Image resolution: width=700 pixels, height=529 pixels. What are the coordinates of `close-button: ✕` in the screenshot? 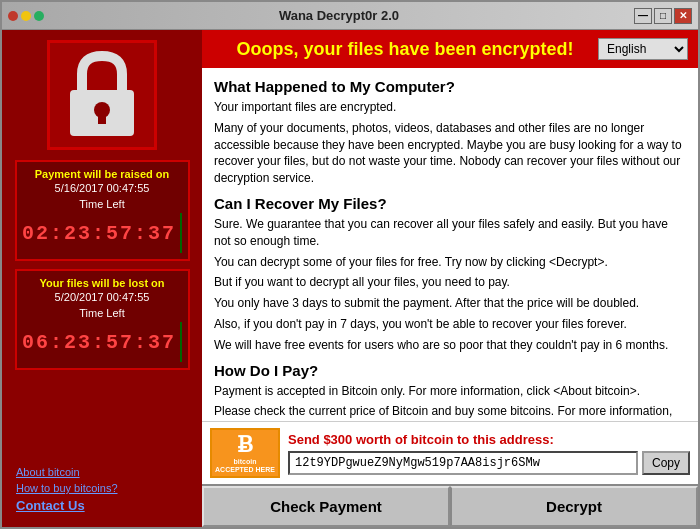 It's located at (683, 16).